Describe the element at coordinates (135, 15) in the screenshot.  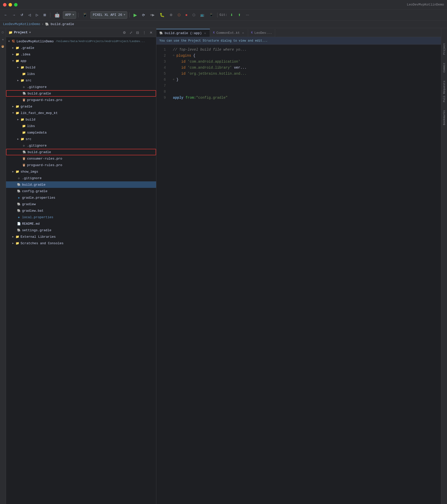
I see `run-button: ▶` at that location.